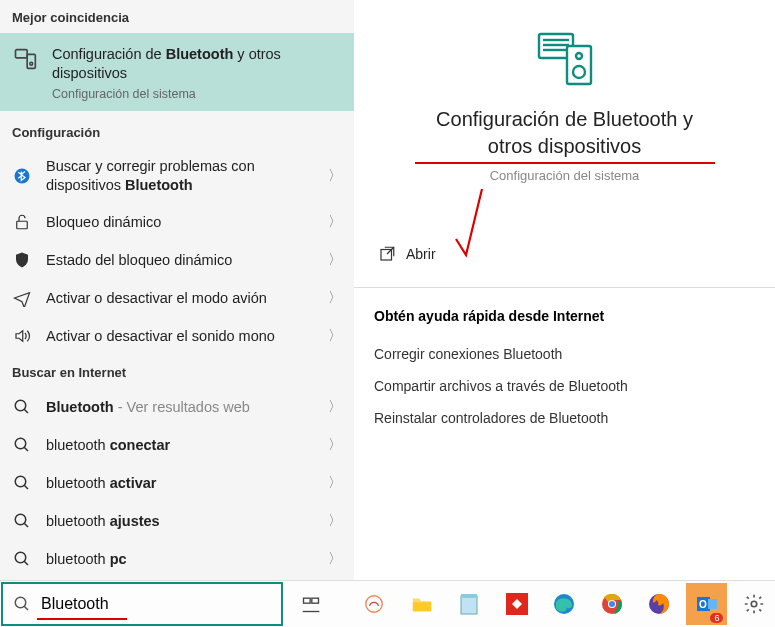 The height and width of the screenshot is (627, 775). What do you see at coordinates (180, 222) in the screenshot?
I see `config-item-label: Bloqueo dinámico` at bounding box center [180, 222].